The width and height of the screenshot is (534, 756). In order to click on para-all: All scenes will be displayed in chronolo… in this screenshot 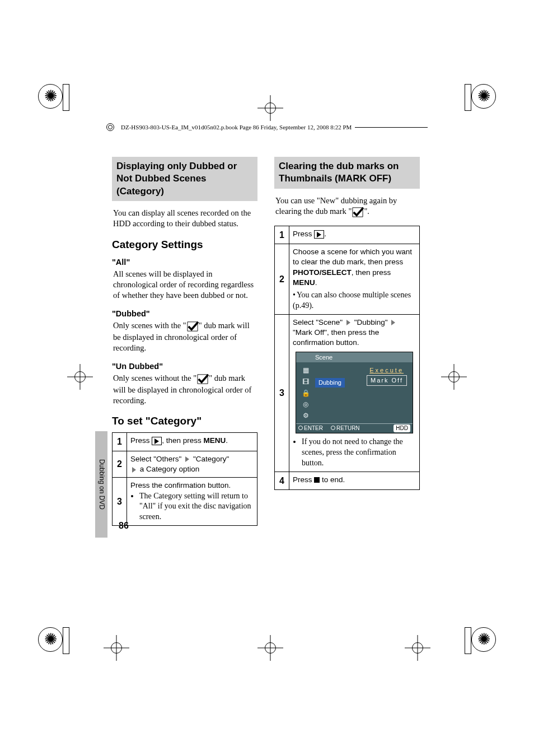, I will do `click(185, 284)`.